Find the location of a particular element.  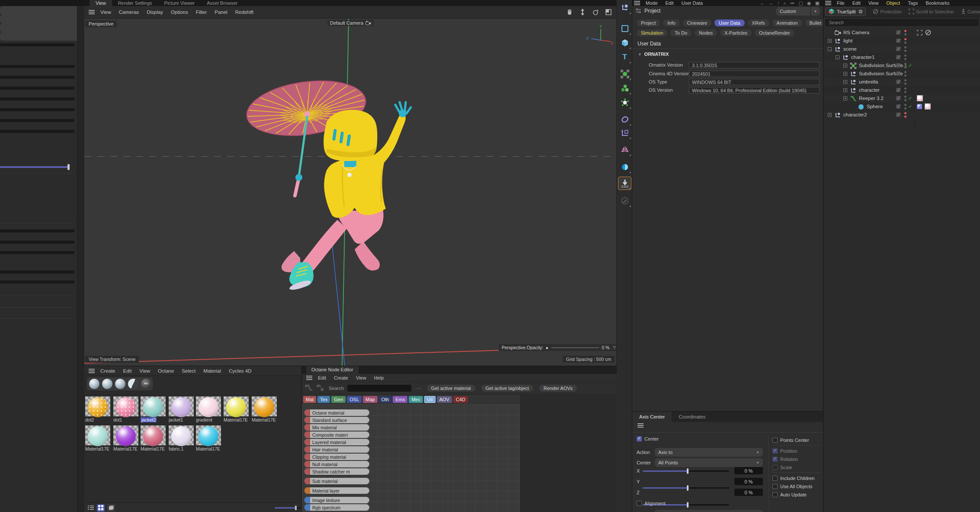

tab-octanerender: OctaneRender is located at coordinates (775, 33).